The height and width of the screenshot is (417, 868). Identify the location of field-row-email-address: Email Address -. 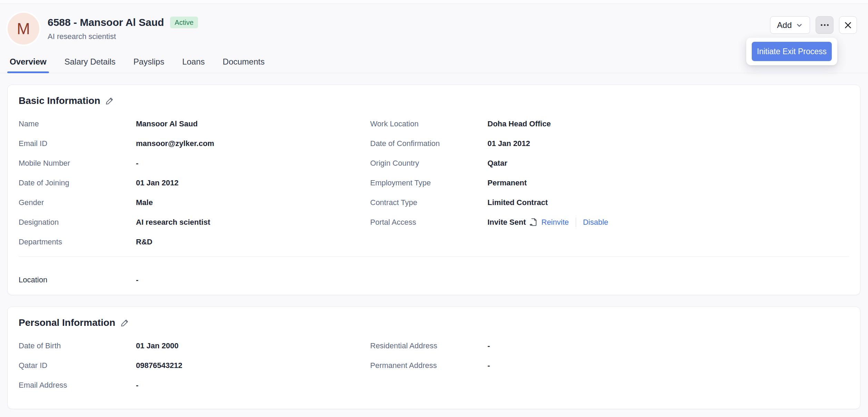
(195, 385).